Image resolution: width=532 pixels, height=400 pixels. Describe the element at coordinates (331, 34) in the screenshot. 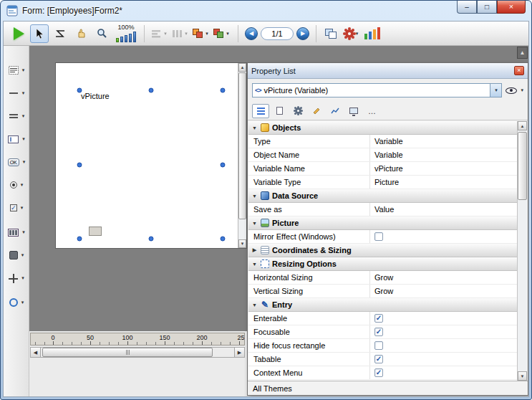

I see `windows-list-button` at that location.